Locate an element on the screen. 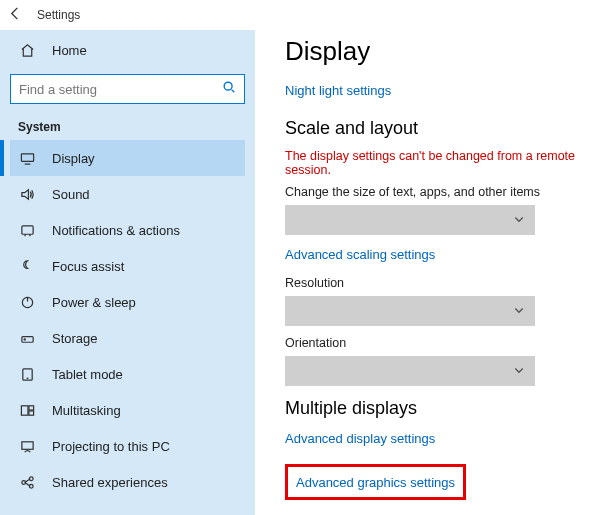 The image size is (600, 515). sidebar-item-projecting: Projecting to this PC is located at coordinates (128, 446).